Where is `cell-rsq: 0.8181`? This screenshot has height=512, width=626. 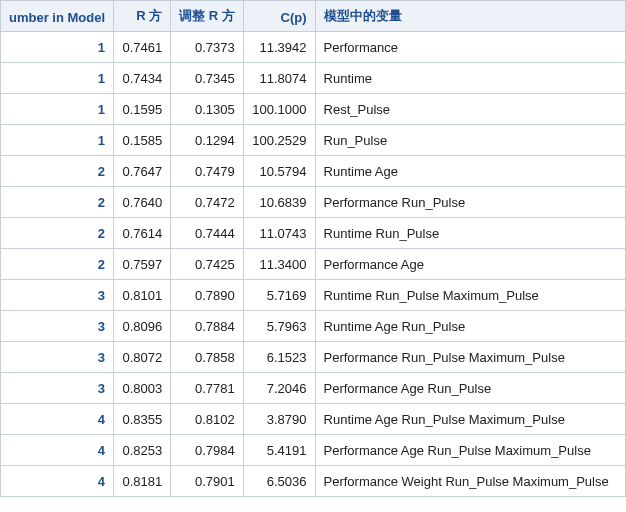
cell-rsq: 0.8181 is located at coordinates (142, 482).